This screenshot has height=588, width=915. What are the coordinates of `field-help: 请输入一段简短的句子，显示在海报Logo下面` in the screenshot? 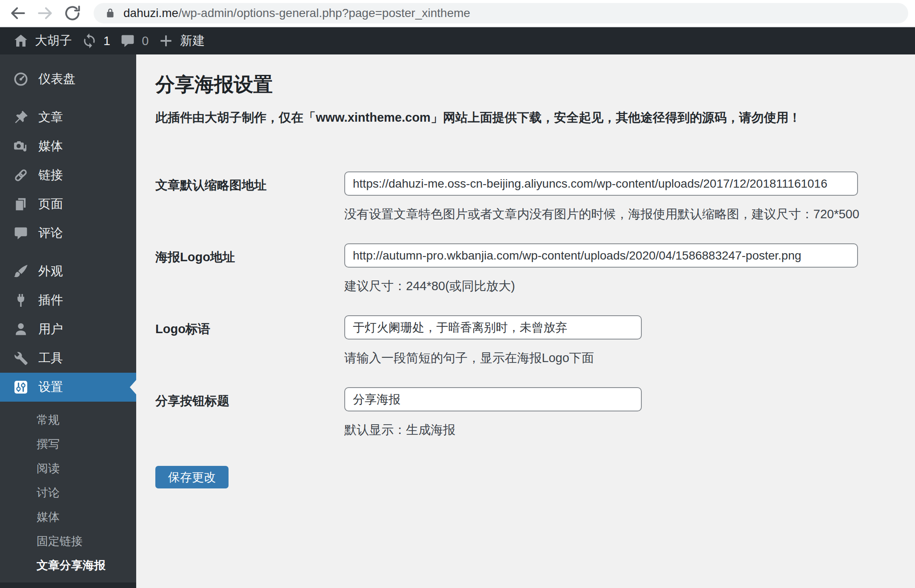 It's located at (493, 358).